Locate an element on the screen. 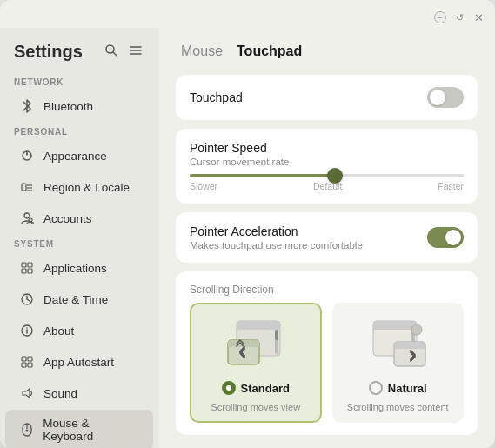 This screenshot has width=495, height=448. touchpad-enable-card: Touchpad is located at coordinates (327, 97).